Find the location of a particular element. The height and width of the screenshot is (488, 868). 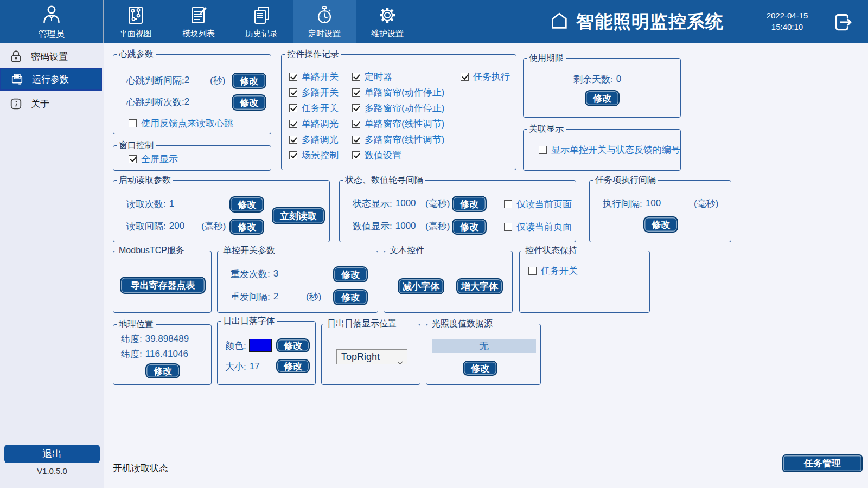

checkbox-task-switch-keep: 任务开关 is located at coordinates (553, 271).